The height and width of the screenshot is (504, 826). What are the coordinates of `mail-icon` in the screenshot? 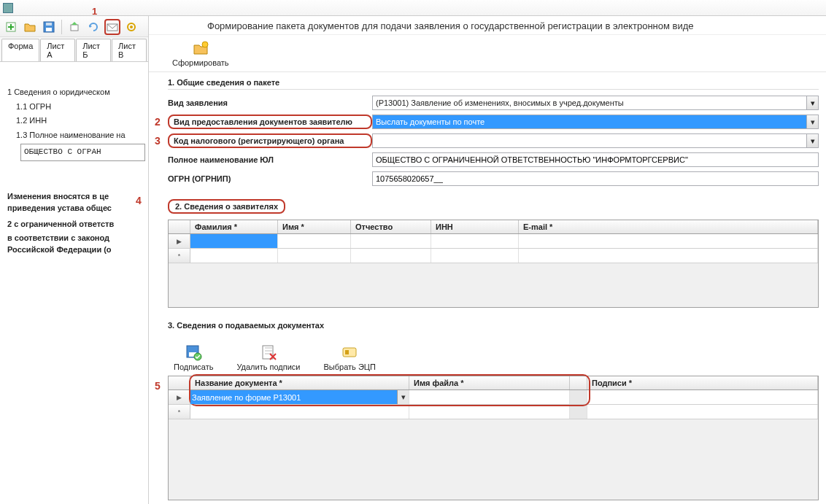 It's located at (112, 27).